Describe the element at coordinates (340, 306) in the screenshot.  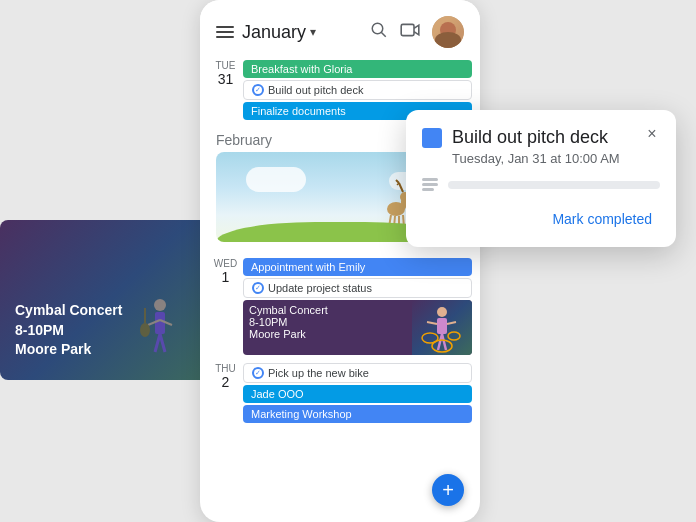
I see `day-row-wed1: Wed 1 Appointment with Emily Update proj…` at that location.